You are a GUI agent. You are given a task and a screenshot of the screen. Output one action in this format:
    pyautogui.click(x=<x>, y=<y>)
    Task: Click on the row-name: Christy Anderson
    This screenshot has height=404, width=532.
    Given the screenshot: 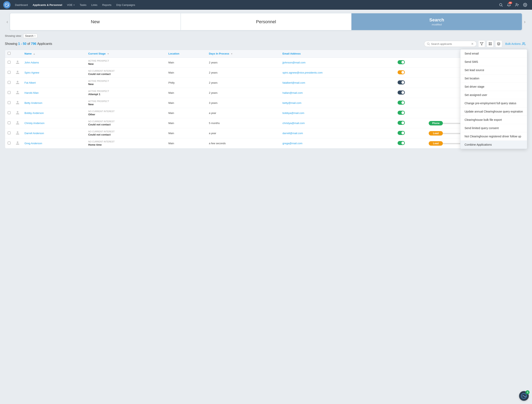 What is the action you would take?
    pyautogui.click(x=54, y=123)
    